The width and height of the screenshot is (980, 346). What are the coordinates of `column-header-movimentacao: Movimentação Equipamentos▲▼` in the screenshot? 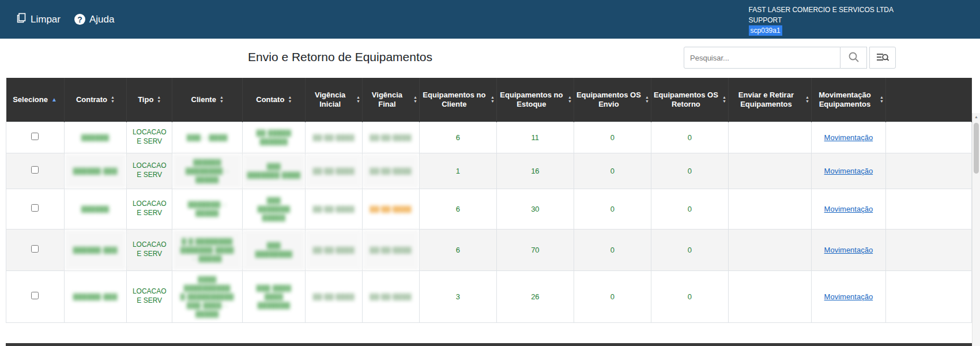 It's located at (849, 100).